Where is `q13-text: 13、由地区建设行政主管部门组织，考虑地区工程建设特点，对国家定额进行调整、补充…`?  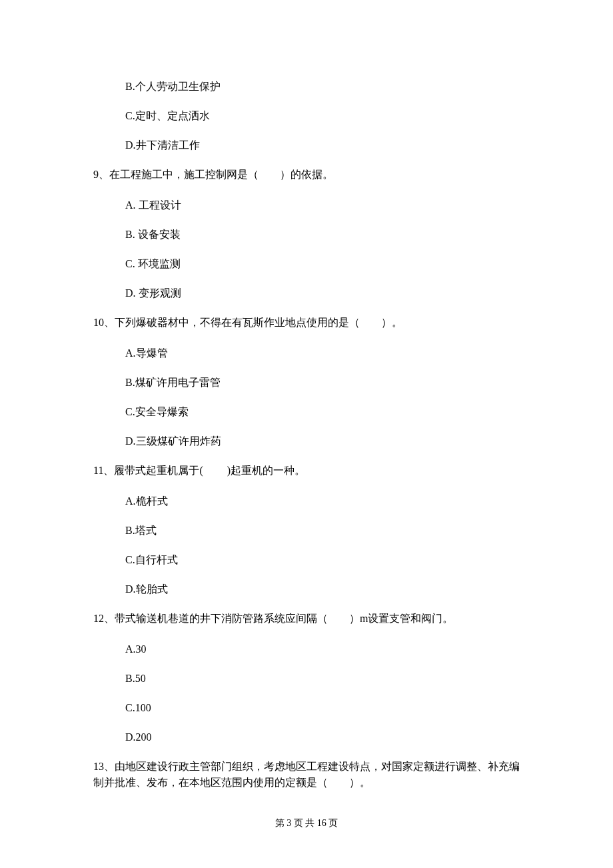
q13-text: 13、由地区建设行政主管部门组织，考虑地区工程建设特点，对国家定额进行调整、补充… is located at coordinates (306, 775).